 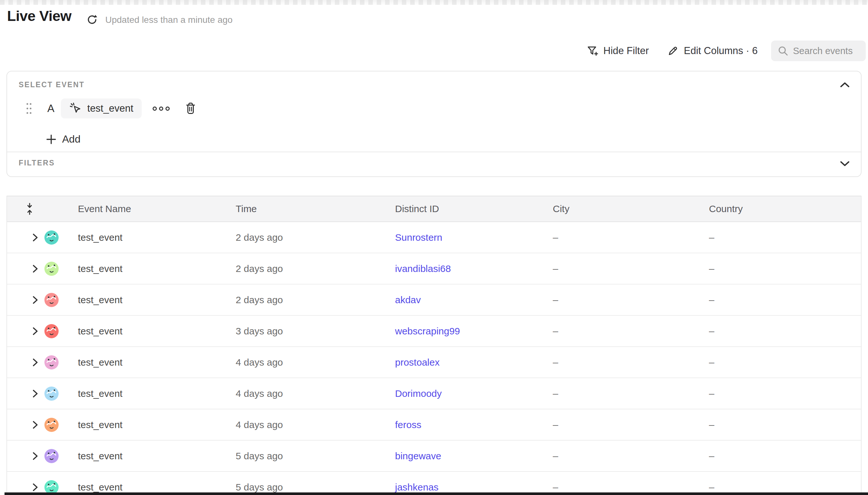 I want to click on edit-columns-label: Edit Columns · 6, so click(x=721, y=51).